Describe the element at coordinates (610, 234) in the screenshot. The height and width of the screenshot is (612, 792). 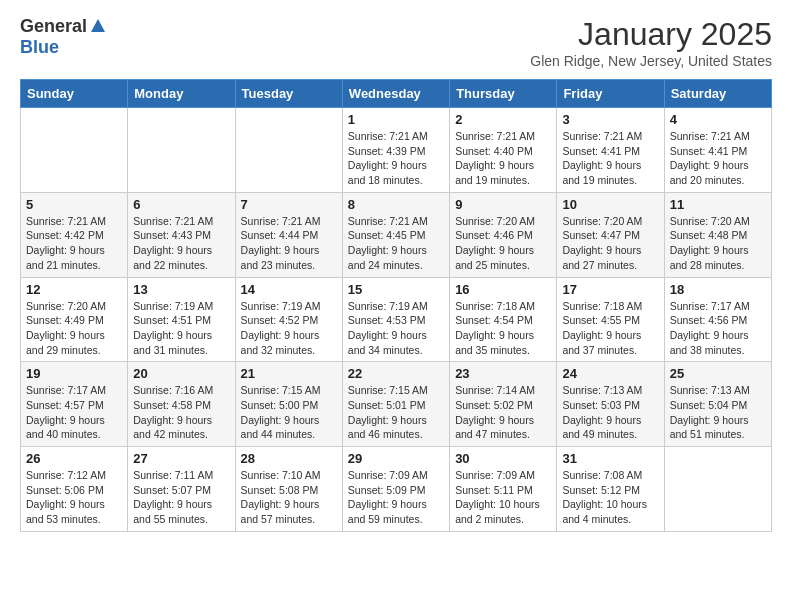
I see `calendar-cell: 10Sunrise: 7:20 AM Sunset: 4:47 PM Dayli…` at that location.